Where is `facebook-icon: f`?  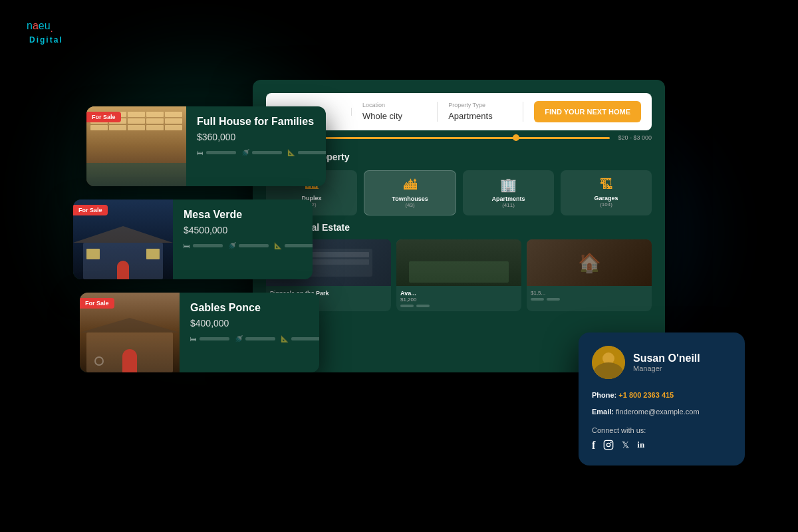 facebook-icon: f is located at coordinates (593, 446).